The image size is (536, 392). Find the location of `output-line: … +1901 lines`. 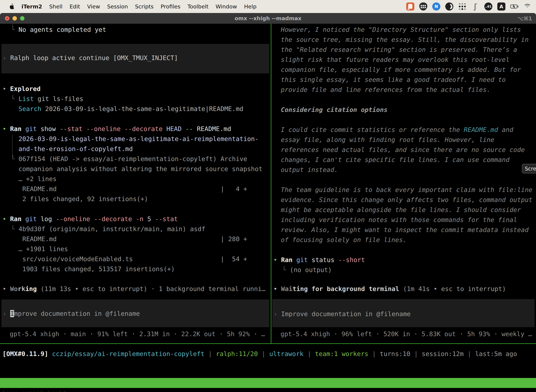

output-line: … +1901 lines is located at coordinates (43, 249).